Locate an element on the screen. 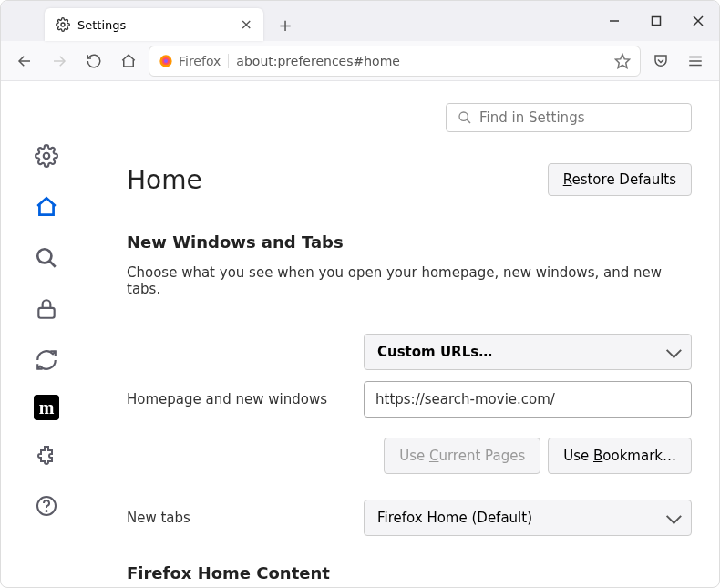  window-close is located at coordinates (698, 21).